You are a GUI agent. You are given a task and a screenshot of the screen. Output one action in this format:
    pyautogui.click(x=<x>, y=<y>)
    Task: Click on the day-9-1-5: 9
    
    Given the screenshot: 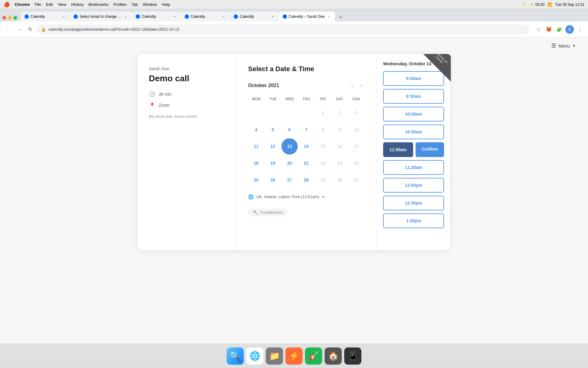 What is the action you would take?
    pyautogui.click(x=340, y=130)
    